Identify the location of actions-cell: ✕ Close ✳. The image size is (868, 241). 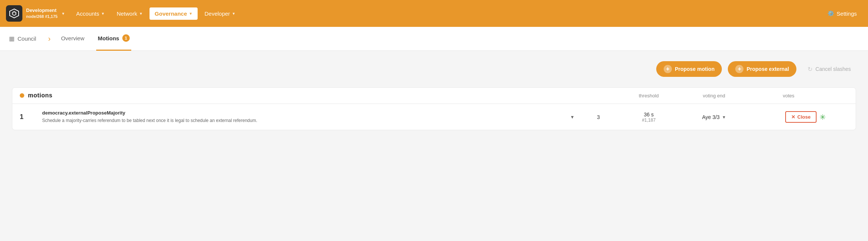
(789, 117).